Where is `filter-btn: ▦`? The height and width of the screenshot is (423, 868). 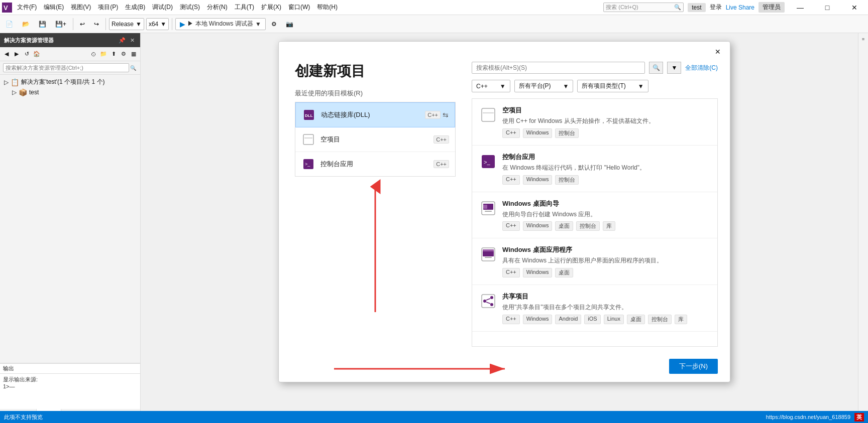
filter-btn: ▦ is located at coordinates (134, 54).